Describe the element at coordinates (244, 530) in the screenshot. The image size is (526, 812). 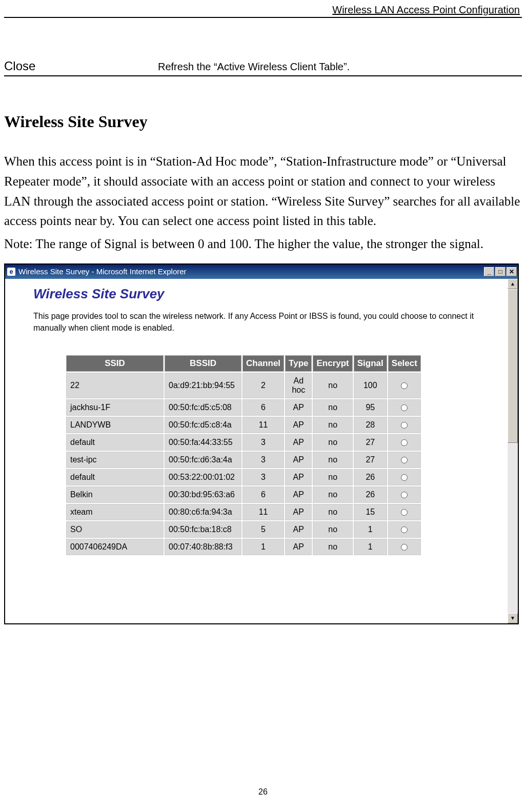
I see `table-row: SO00:50:fc:ba:18:c85APno1` at that location.